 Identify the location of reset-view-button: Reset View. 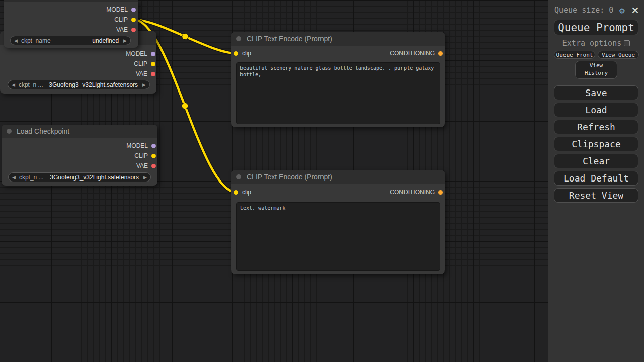
(596, 195).